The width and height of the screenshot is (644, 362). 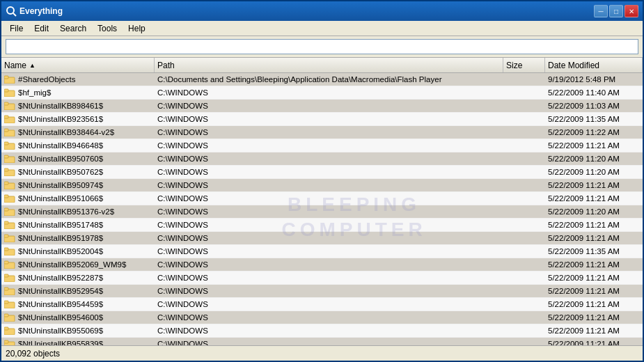 I want to click on menu-item-tools: Tools, so click(x=107, y=29).